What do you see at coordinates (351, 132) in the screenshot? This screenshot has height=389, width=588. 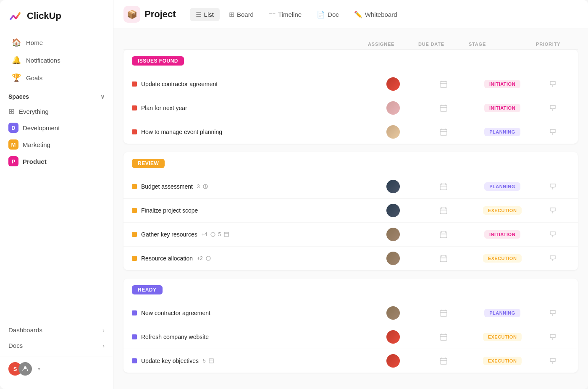 I see `task-row: How to manage event planning PLANNING` at bounding box center [351, 132].